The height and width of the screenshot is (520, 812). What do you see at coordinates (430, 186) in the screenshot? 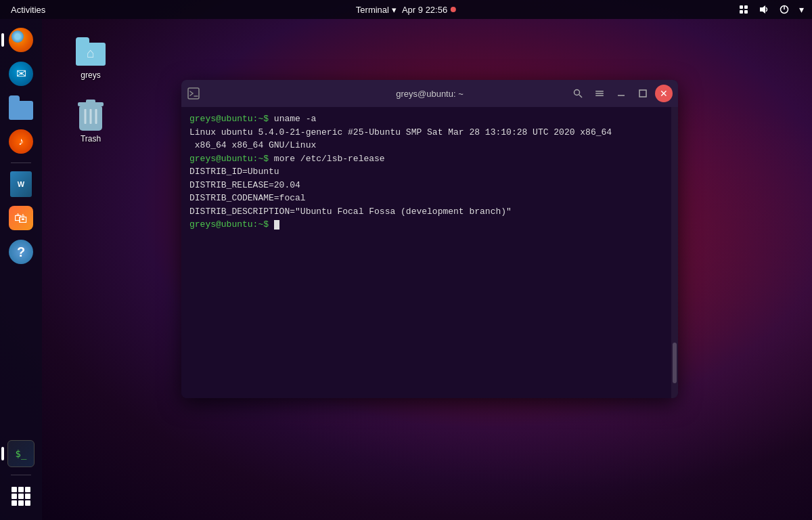
I see `terminal-line-6: DISTRIB_RELEASE=20.04` at bounding box center [430, 186].